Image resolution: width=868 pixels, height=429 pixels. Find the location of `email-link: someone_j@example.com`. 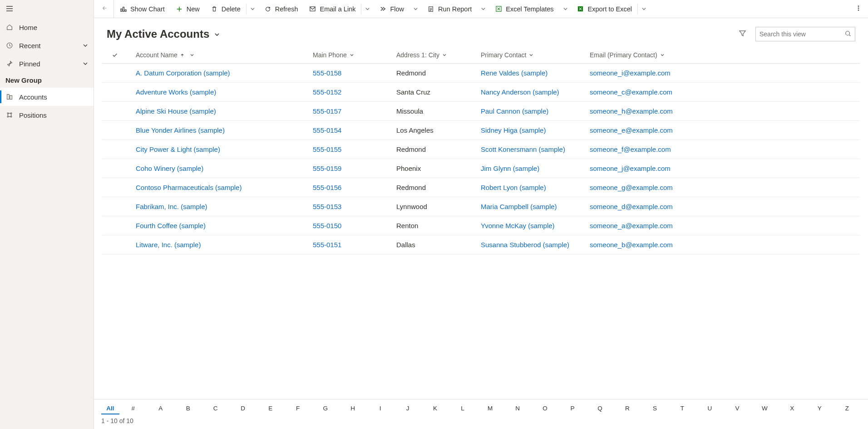

email-link: someone_j@example.com is located at coordinates (723, 168).